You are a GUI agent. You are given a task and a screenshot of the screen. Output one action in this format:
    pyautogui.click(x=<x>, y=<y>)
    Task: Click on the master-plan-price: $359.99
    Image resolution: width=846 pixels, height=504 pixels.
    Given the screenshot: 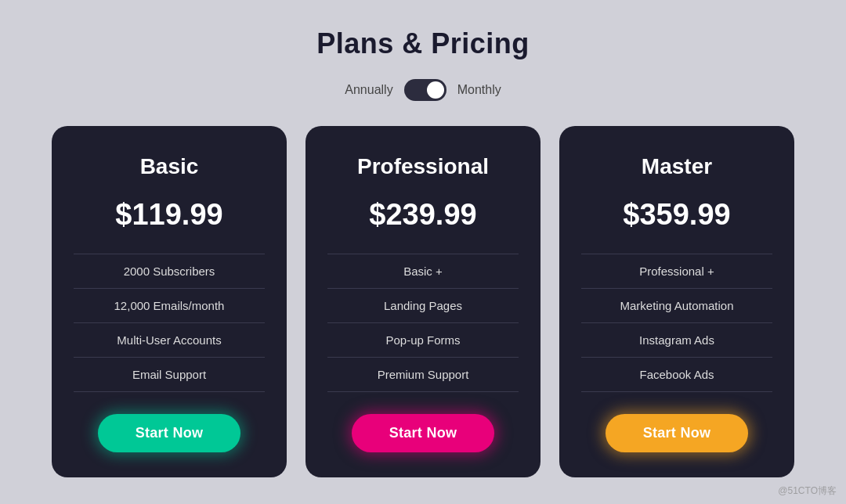 What is the action you would take?
    pyautogui.click(x=677, y=214)
    